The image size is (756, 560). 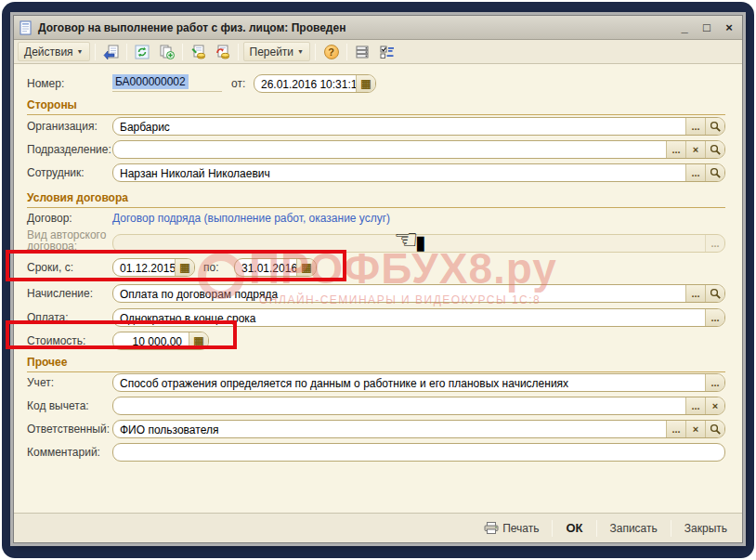 I want to click on department-field: ... ×, so click(x=419, y=150).